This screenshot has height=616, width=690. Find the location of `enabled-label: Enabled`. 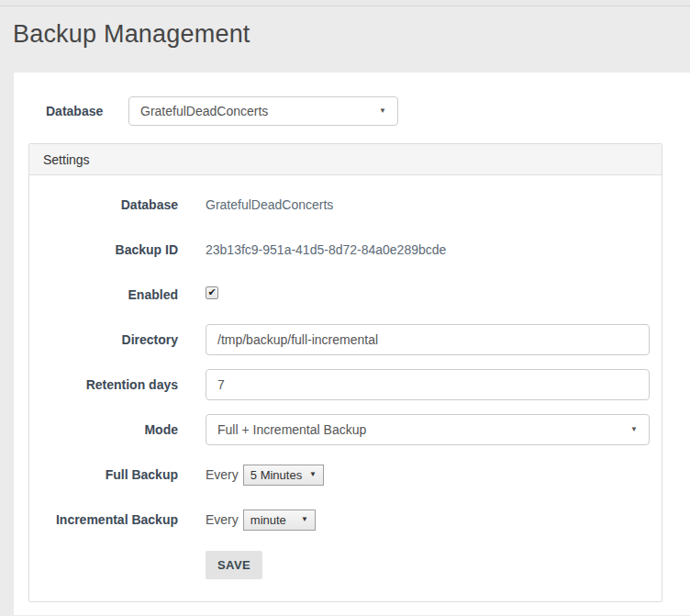

enabled-label: Enabled is located at coordinates (125, 295).